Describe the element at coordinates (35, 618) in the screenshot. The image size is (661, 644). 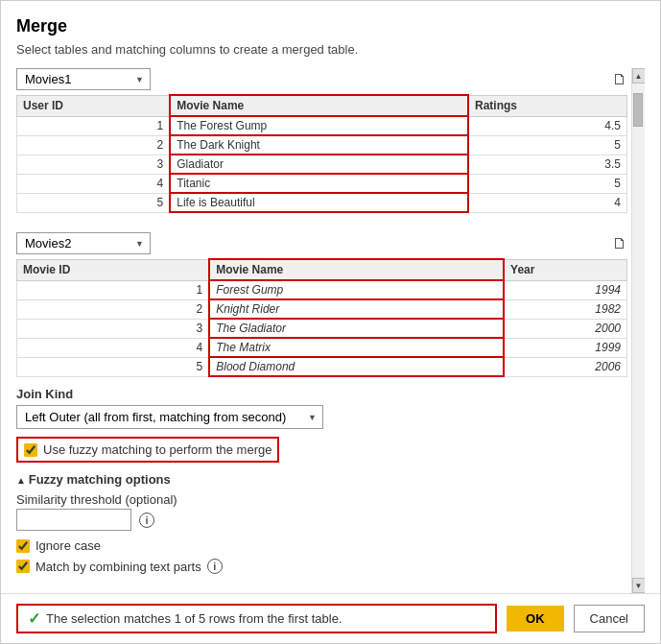
I see `status-check-icon: ✓` at that location.